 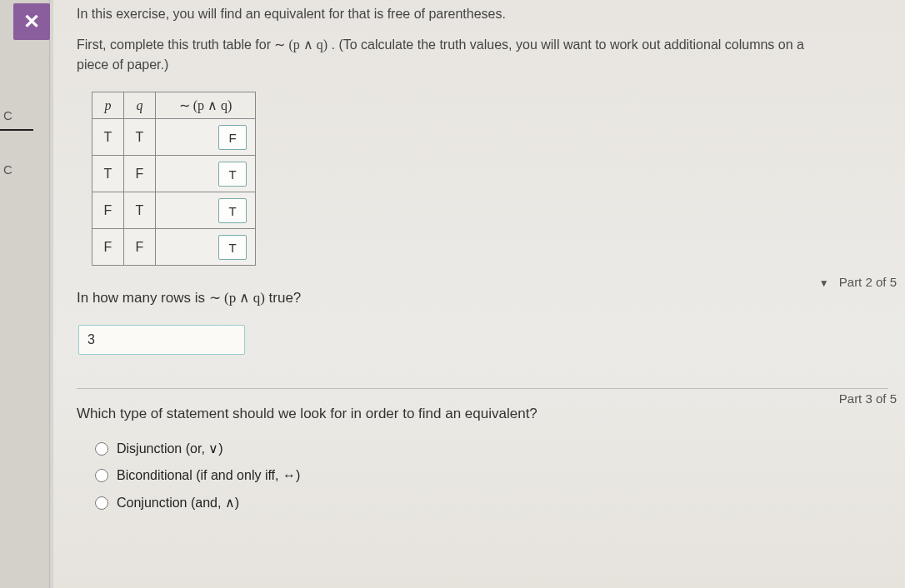 What do you see at coordinates (7, 115) in the screenshot?
I see `side-label-1: C` at bounding box center [7, 115].